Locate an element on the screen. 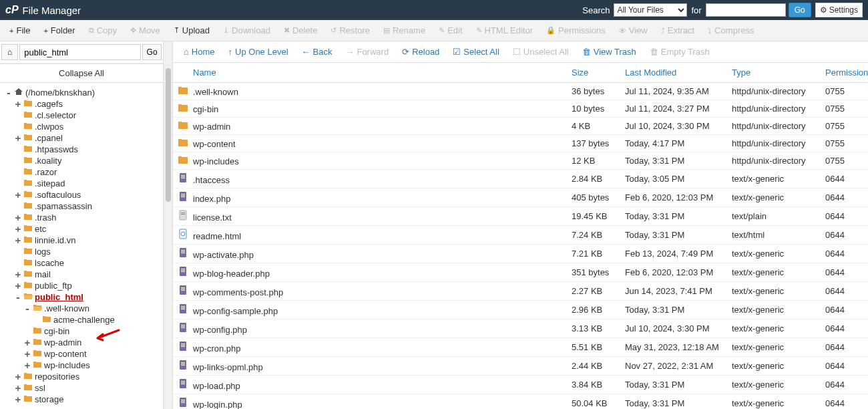  tree-home: -(/home/bknskhan) is located at coordinates (83, 92).